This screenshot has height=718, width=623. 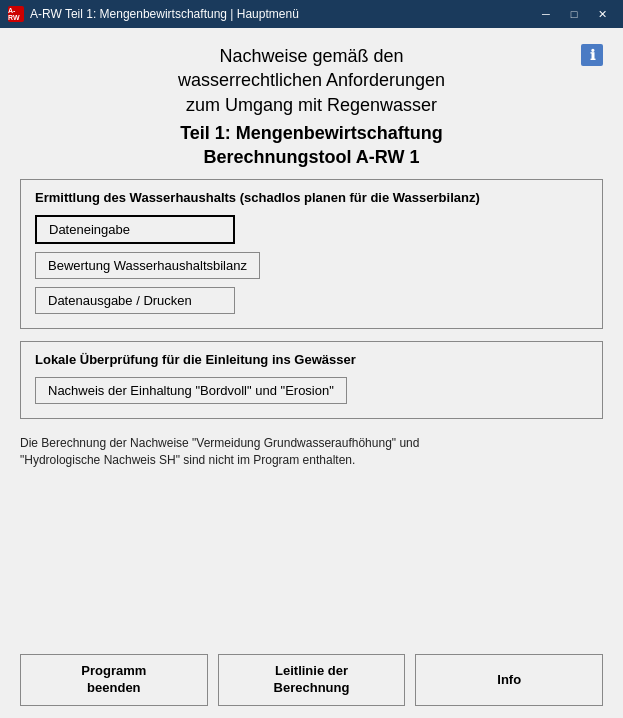 What do you see at coordinates (312, 105) in the screenshot?
I see `header-line3: zum Umgang mit Regenwasser` at bounding box center [312, 105].